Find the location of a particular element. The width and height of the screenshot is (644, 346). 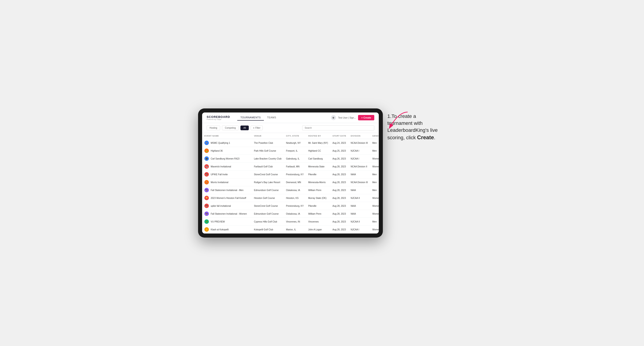

event-name-text-1: Highland 36 is located at coordinates (217, 151).